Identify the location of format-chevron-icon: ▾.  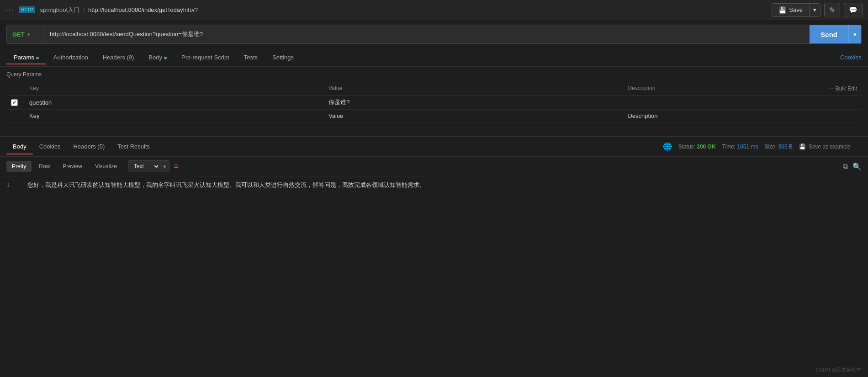
(164, 166).